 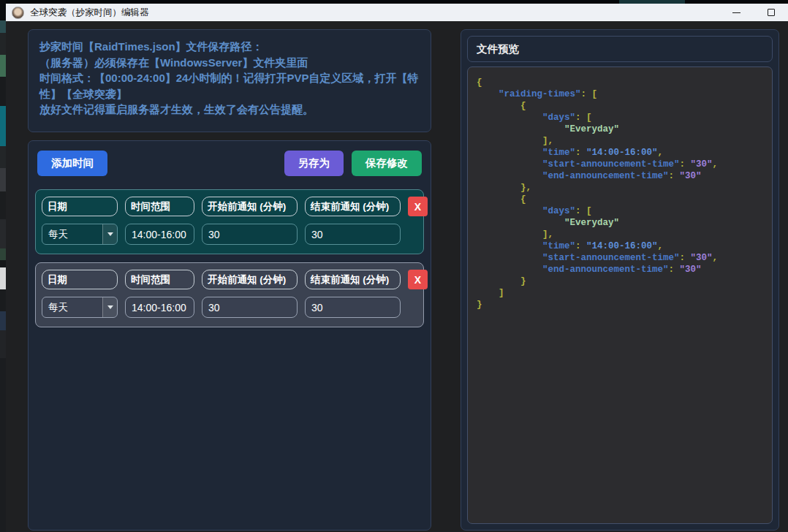 I want to click on minimize-button, so click(x=737, y=12).